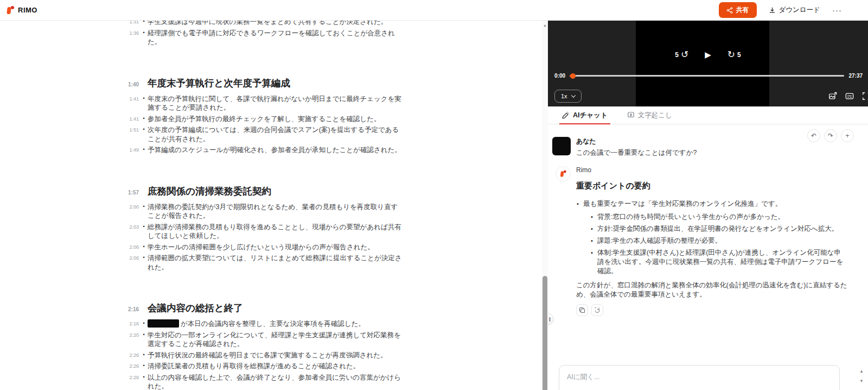 This screenshot has width=868, height=390. I want to click on bullet-timestamp: 2:00, so click(133, 212).